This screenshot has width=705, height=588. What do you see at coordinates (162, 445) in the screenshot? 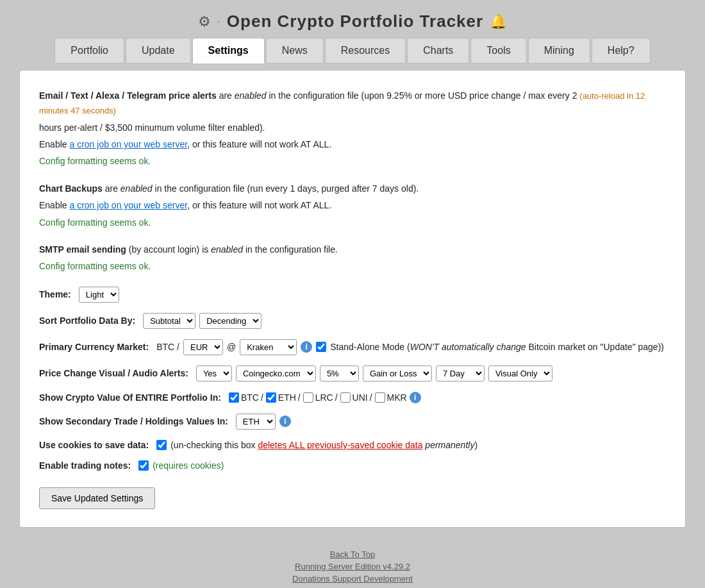
I see `cookies-checkbox` at bounding box center [162, 445].